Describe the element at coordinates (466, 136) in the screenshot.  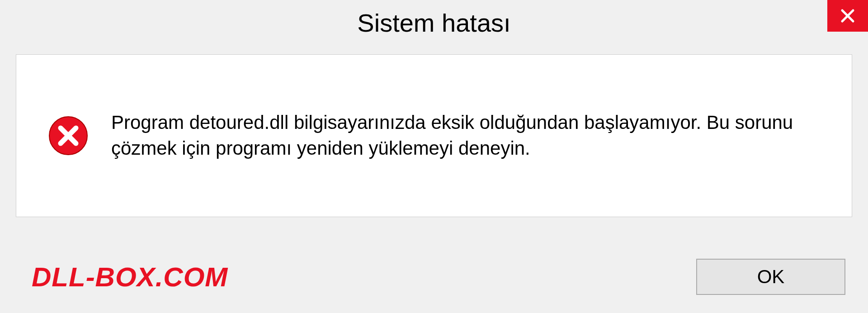
I see `error-message: Program detoured.dll bilgisayarınızda ek…` at that location.